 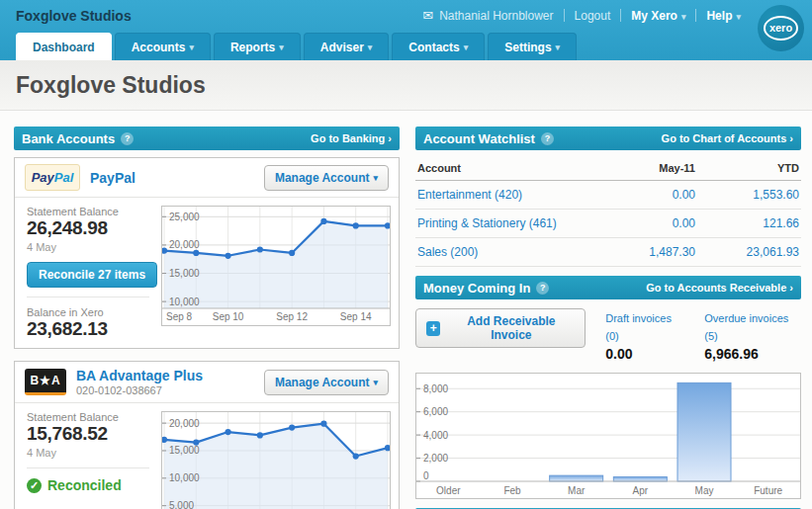 What do you see at coordinates (608, 436) in the screenshot?
I see `money-coming-in-chart: 02,0004,0006,0008,000OlderFebMarAprMayFu…` at bounding box center [608, 436].